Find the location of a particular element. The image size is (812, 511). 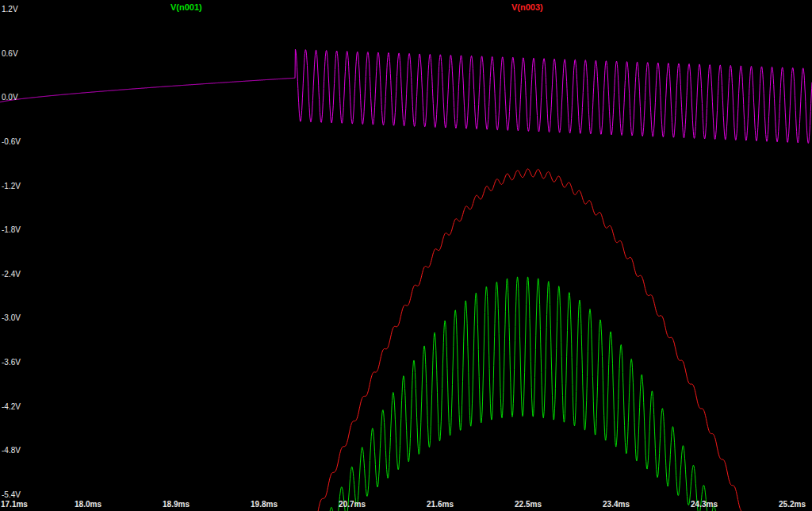

x-axis-tick-label: 25.2ms is located at coordinates (792, 505).